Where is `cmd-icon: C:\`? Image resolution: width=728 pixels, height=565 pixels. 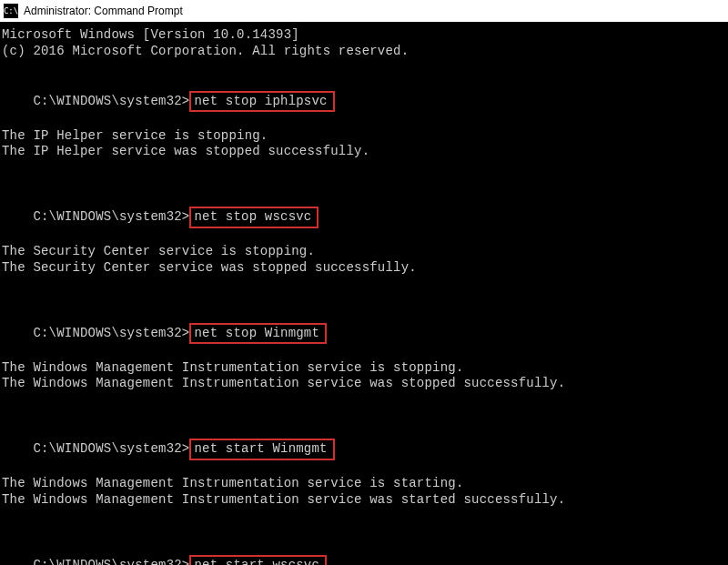 cmd-icon: C:\ is located at coordinates (11, 11).